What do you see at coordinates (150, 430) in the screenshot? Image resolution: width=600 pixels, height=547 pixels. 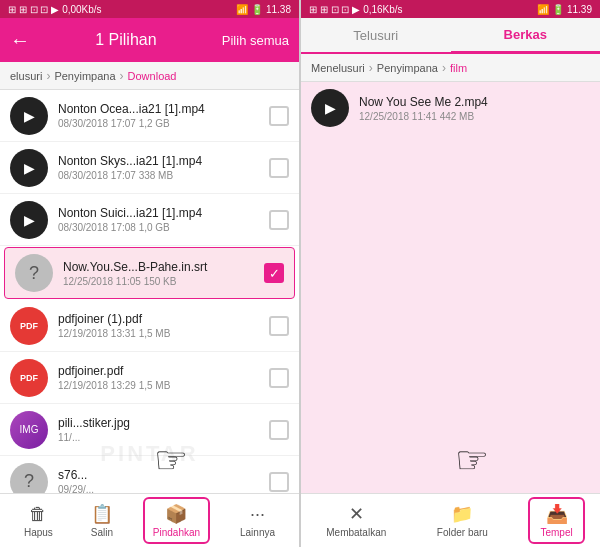 I see `list-item: IMG pili...stiker.jpg 11/...` at bounding box center [150, 430].